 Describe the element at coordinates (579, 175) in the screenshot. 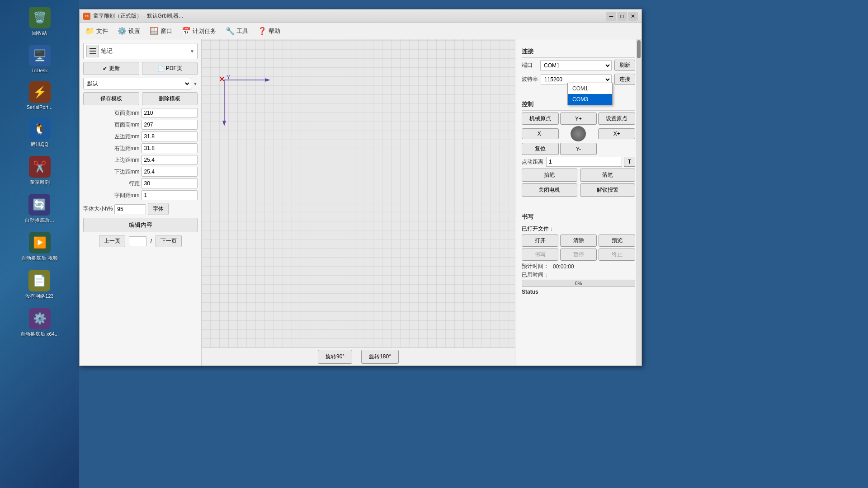

I see `pen-row: 抬笔 落笔` at that location.